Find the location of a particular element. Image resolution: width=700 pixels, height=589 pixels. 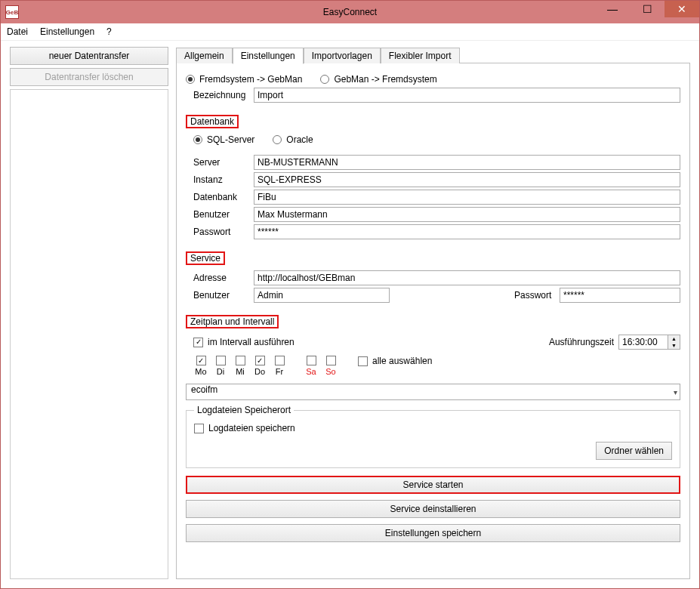

service-address-input is located at coordinates (467, 278).